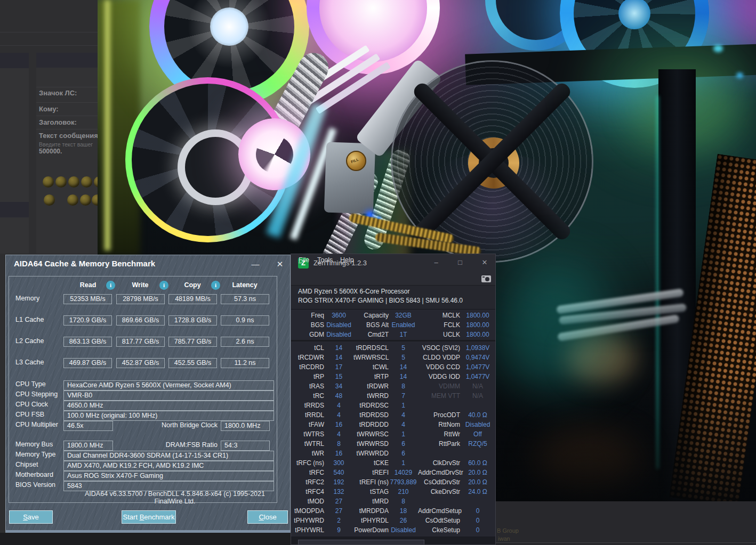 This screenshot has height=545, width=756. What do you see at coordinates (403, 453) in the screenshot?
I see `timing-value: 6` at bounding box center [403, 453].